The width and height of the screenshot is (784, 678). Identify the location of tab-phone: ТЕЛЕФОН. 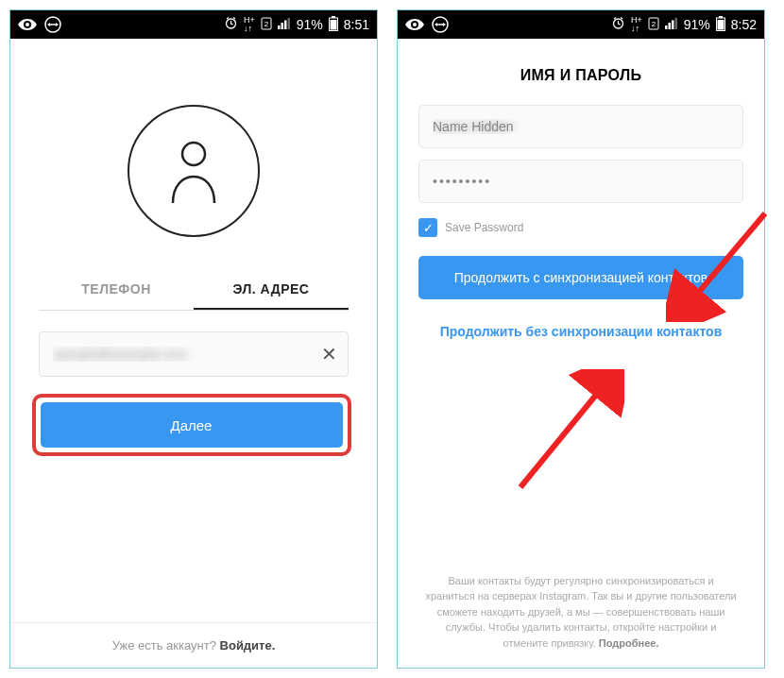
(116, 290).